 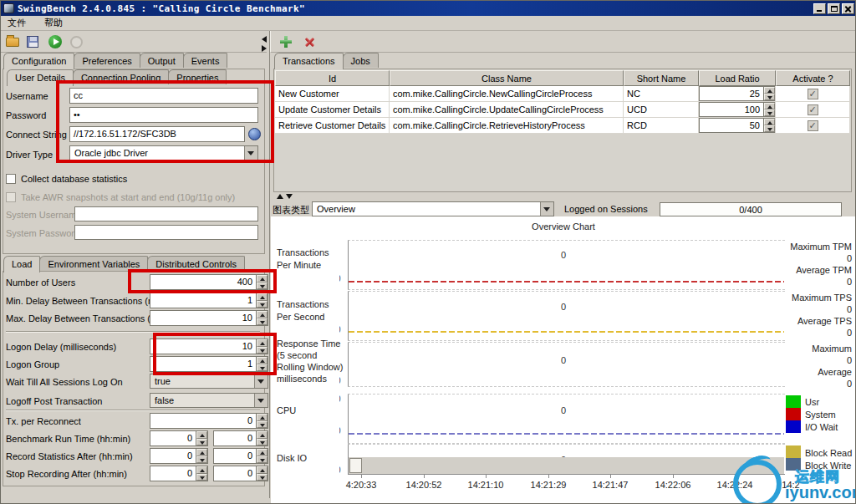 I want to click on sessions-progressbar: 0/400, so click(x=751, y=209).